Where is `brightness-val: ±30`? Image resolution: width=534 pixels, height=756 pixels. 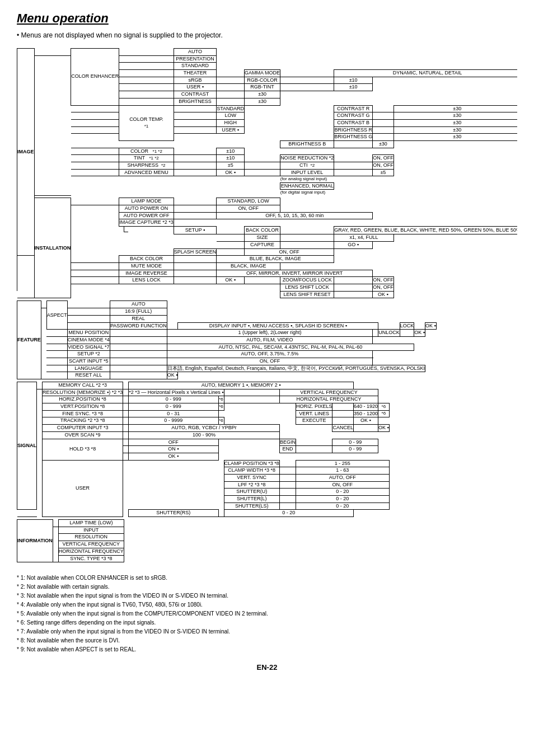 brightness-val: ±30 is located at coordinates (263, 102).